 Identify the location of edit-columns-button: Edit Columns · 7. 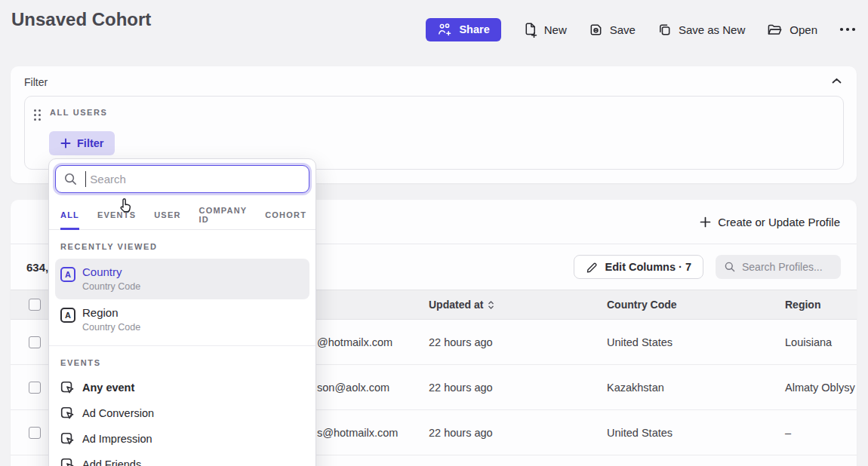
(639, 267).